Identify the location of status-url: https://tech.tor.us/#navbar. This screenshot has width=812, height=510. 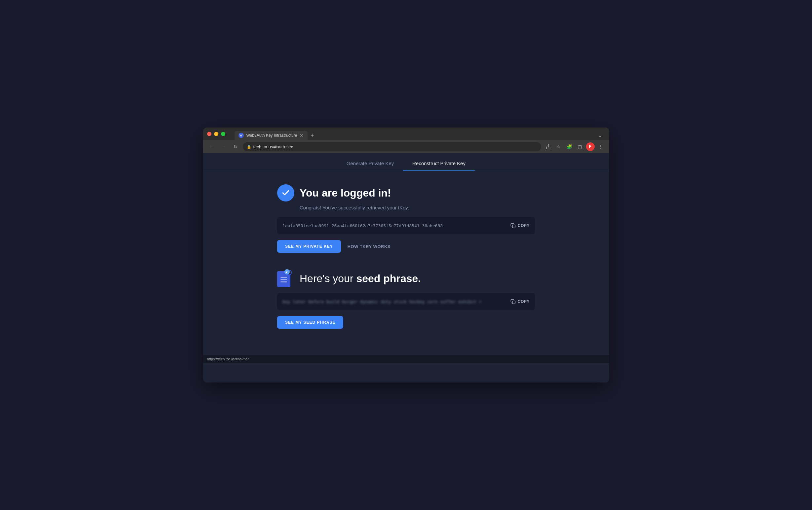
(228, 359).